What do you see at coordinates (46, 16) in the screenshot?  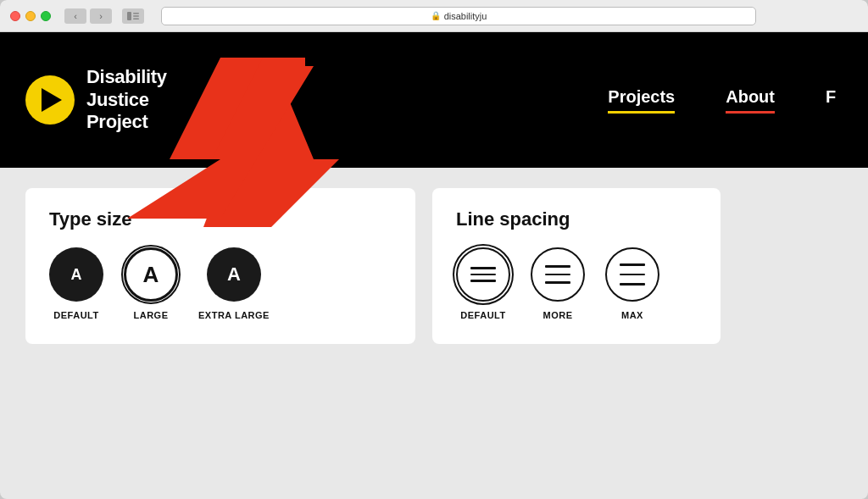 I see `maximize-button` at bounding box center [46, 16].